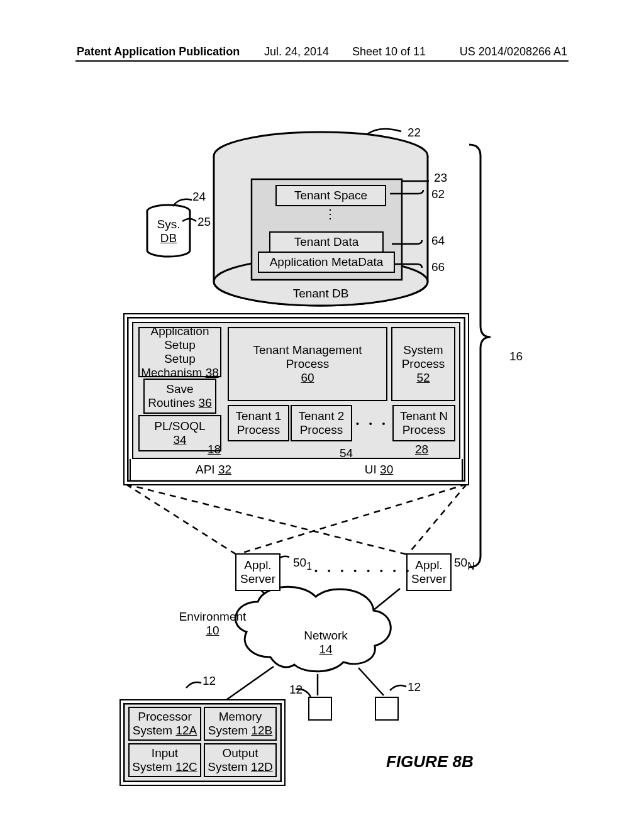  Describe the element at coordinates (296, 519) in the screenshot. I see `projection-dashed` at that location.